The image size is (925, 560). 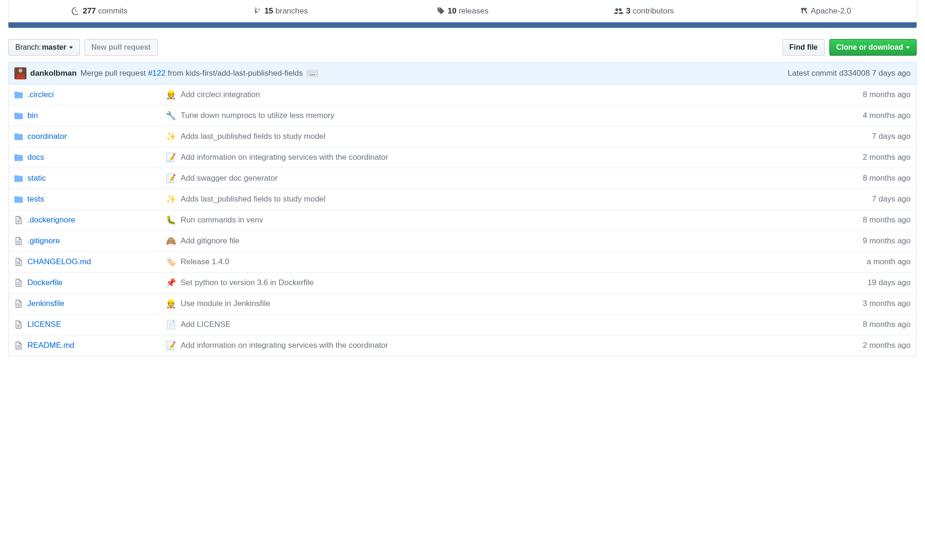 What do you see at coordinates (99, 11) in the screenshot?
I see `commits-stat: 277 commits` at bounding box center [99, 11].